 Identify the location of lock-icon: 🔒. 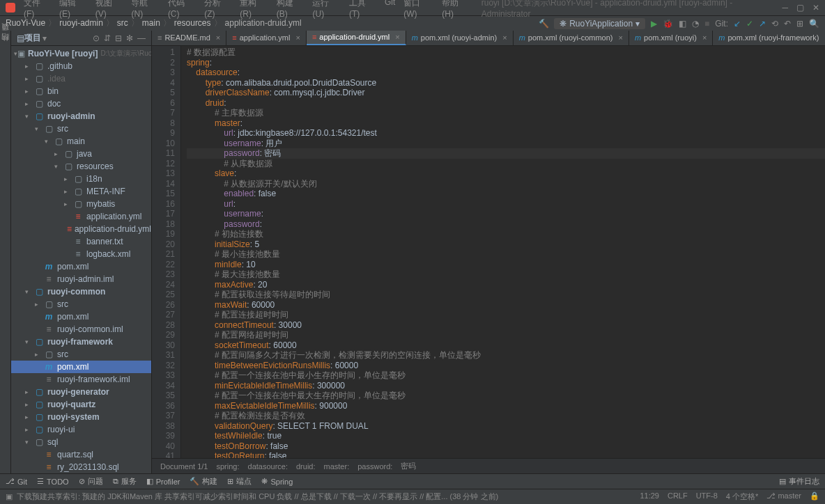
(815, 497).